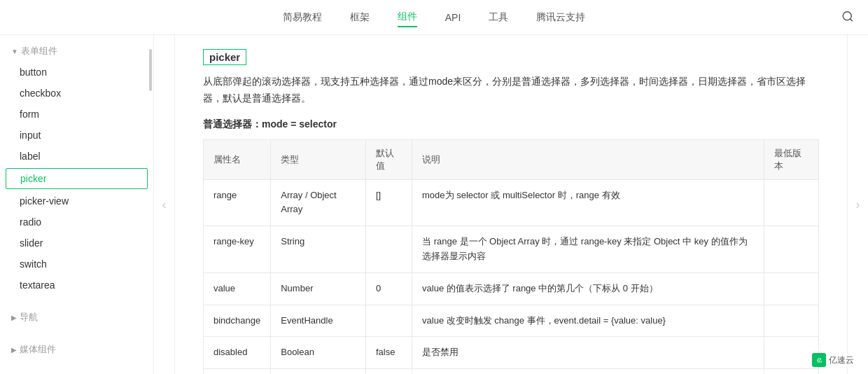 This screenshot has height=374, width=868. Describe the element at coordinates (498, 18) in the screenshot. I see `nav-item-tools: 工具` at that location.